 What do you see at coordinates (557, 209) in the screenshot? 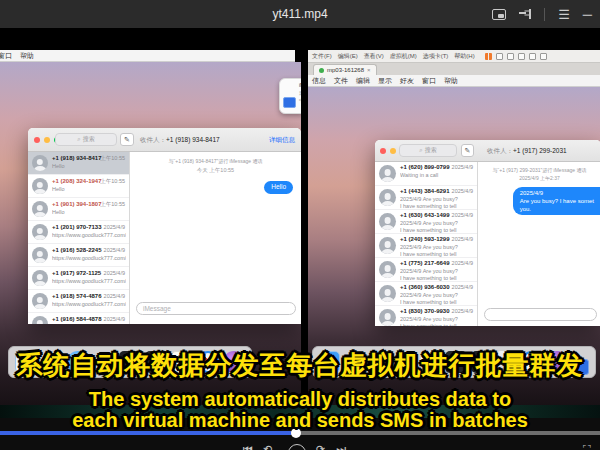
I see `bubble-line3: you.` at bounding box center [557, 209].